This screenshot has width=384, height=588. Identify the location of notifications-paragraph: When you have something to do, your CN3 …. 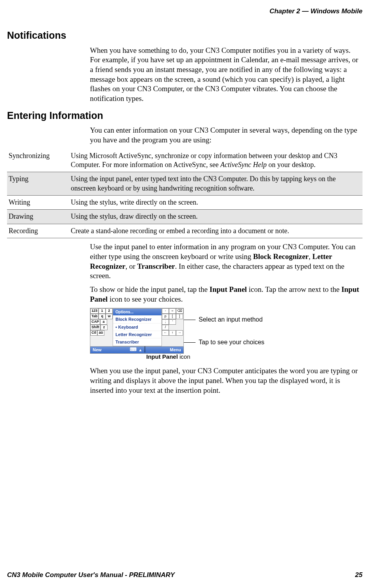
(226, 75).